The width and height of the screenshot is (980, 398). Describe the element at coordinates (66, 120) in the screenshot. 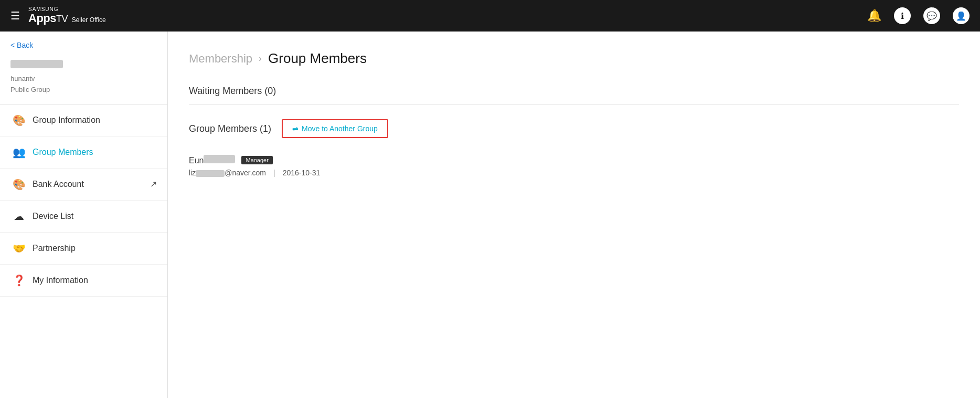

I see `group-information-label: Group Information` at that location.